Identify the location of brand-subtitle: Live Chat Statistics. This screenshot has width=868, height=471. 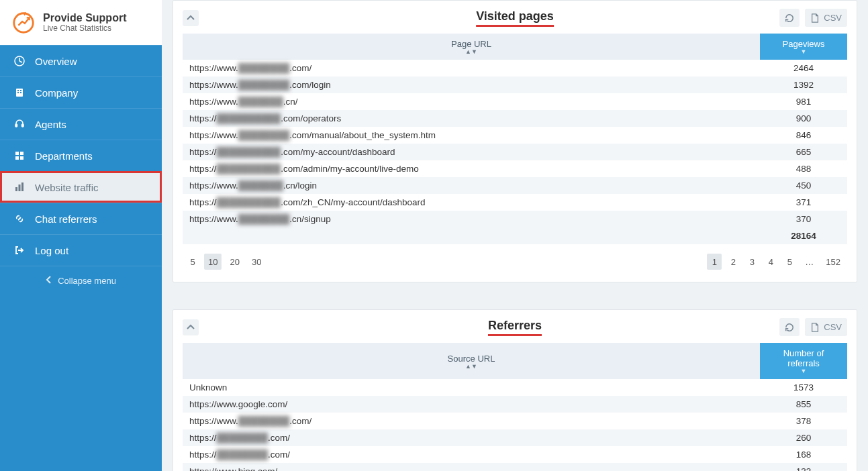
(85, 28).